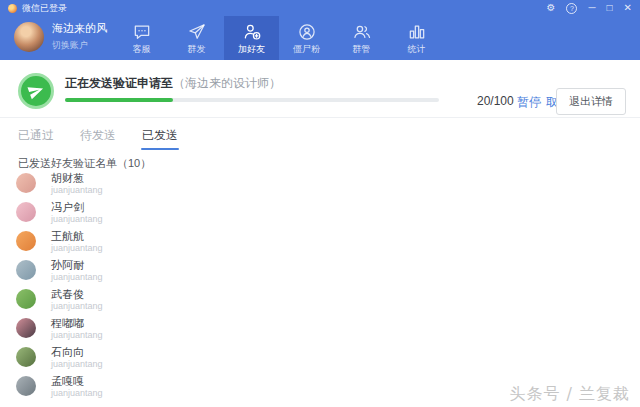 This screenshot has width=640, height=407. I want to click on nav-label: 群管, so click(362, 50).